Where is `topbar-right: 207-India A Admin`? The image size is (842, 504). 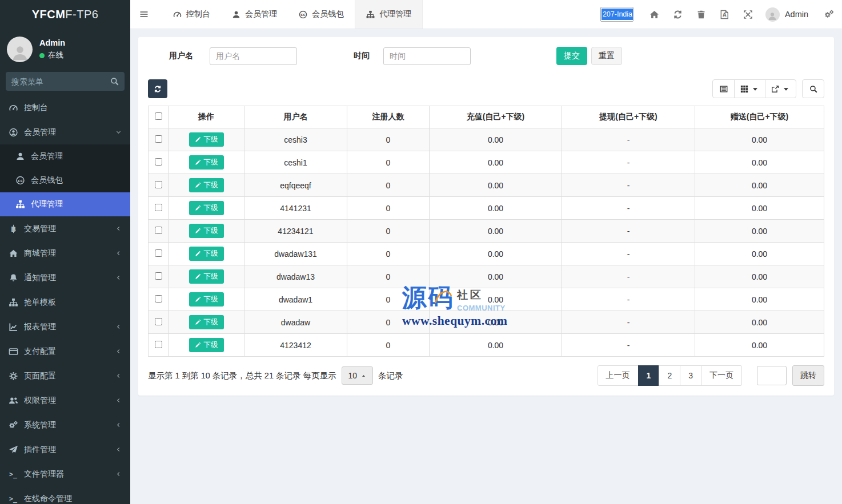
topbar-right: 207-India A Admin is located at coordinates (721, 14).